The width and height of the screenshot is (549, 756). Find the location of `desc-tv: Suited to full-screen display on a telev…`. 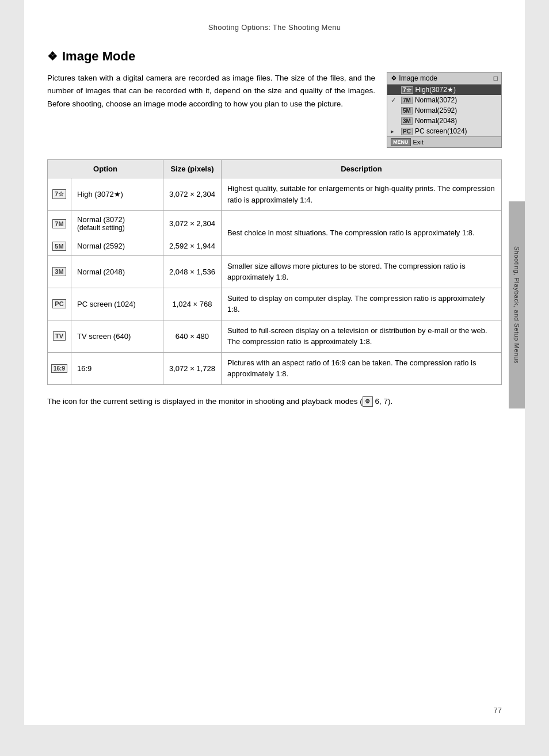

desc-tv: Suited to full-screen display on a telev… is located at coordinates (361, 336).